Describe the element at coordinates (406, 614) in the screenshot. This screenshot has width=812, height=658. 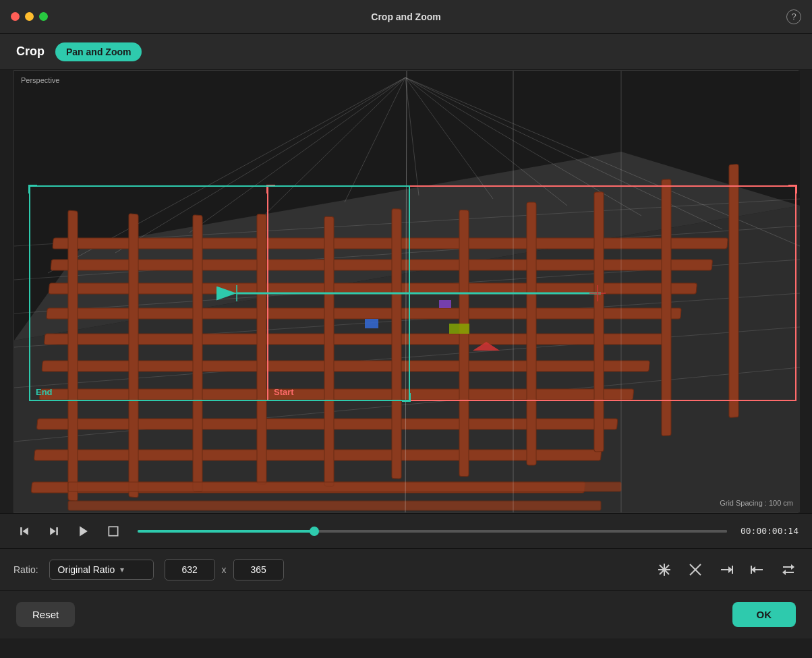
I see `action-bar: Reset OK` at that location.